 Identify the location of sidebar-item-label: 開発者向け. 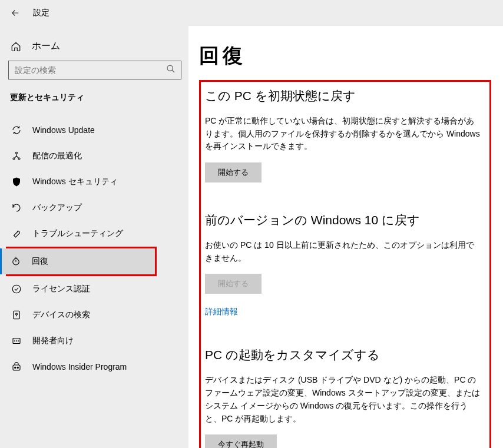
(53, 341).